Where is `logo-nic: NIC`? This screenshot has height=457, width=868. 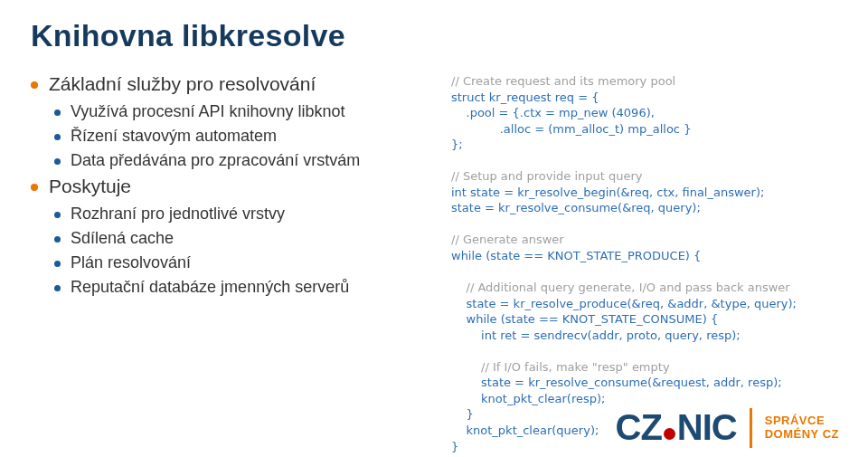
logo-nic: NIC is located at coordinates (707, 427).